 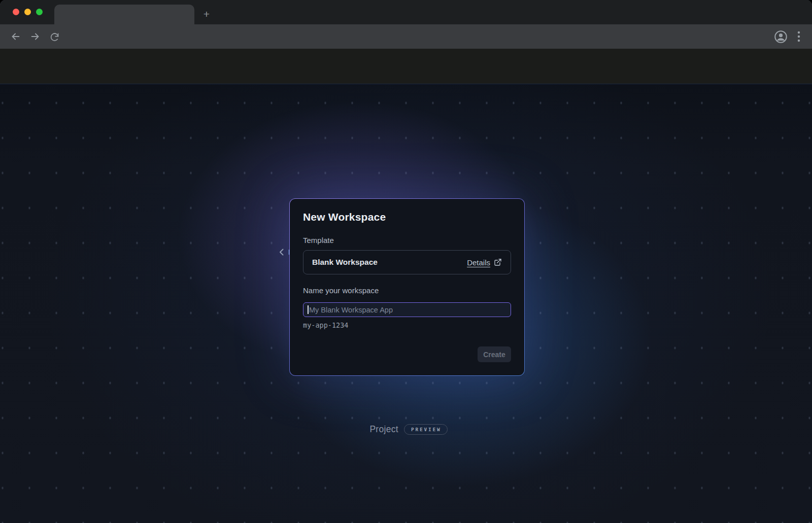 I want to click on template-details-link: Details, so click(x=484, y=263).